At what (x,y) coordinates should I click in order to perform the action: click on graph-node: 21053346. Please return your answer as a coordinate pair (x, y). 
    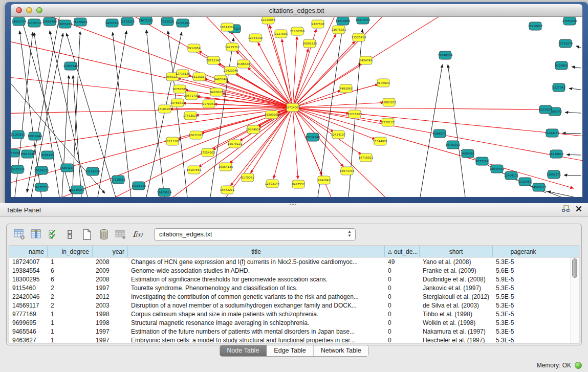
    Looking at the image, I should click on (71, 66).